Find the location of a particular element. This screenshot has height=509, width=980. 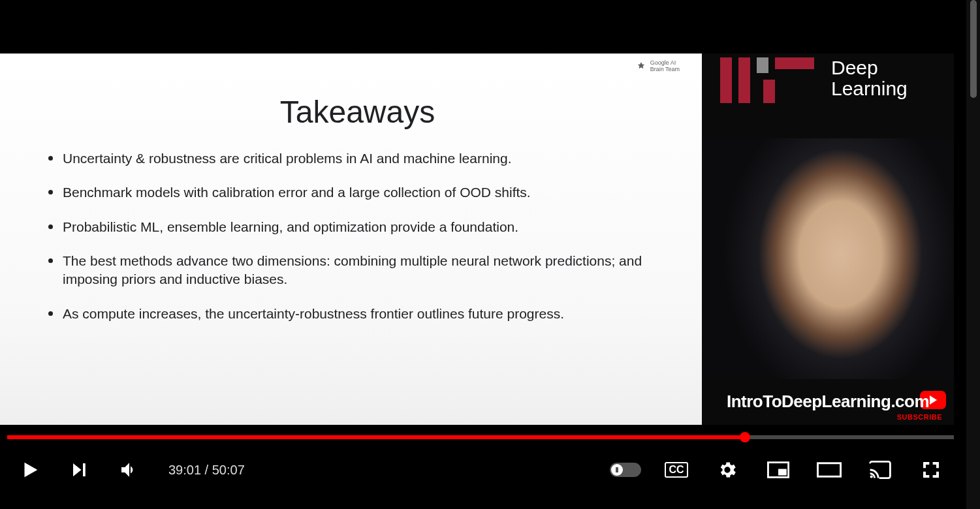

seek-bar is located at coordinates (481, 437).